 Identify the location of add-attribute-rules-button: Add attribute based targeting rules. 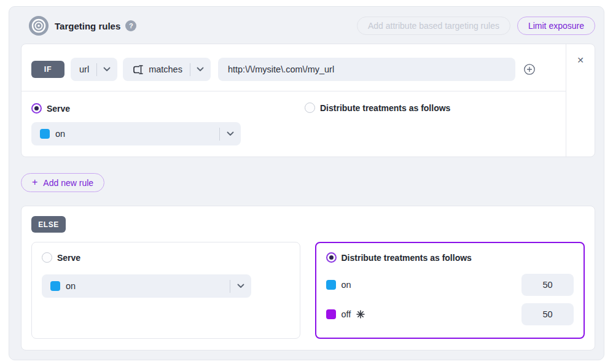
(434, 26).